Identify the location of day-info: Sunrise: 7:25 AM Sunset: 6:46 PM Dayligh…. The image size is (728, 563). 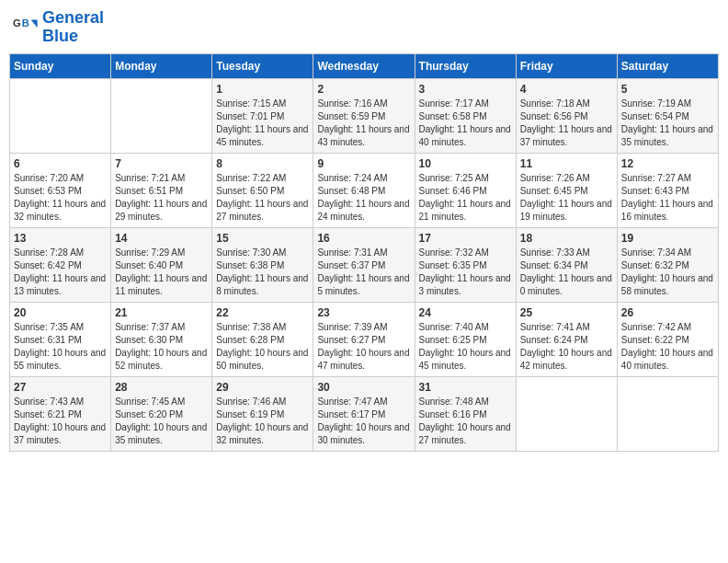
(465, 198).